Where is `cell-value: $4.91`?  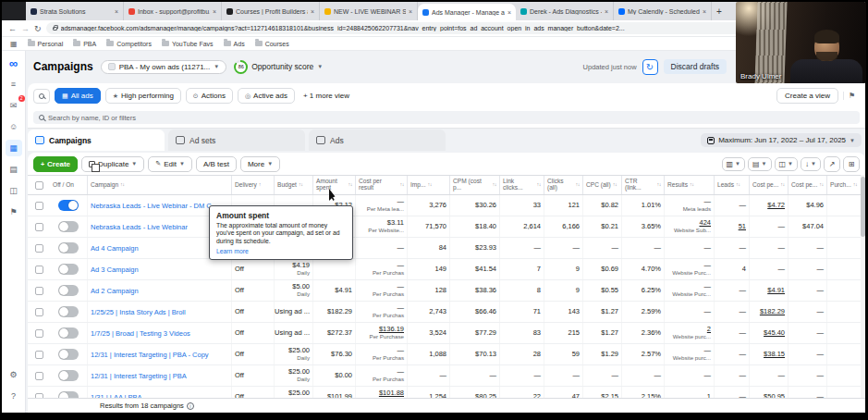 cell-value: $4.91 is located at coordinates (776, 290).